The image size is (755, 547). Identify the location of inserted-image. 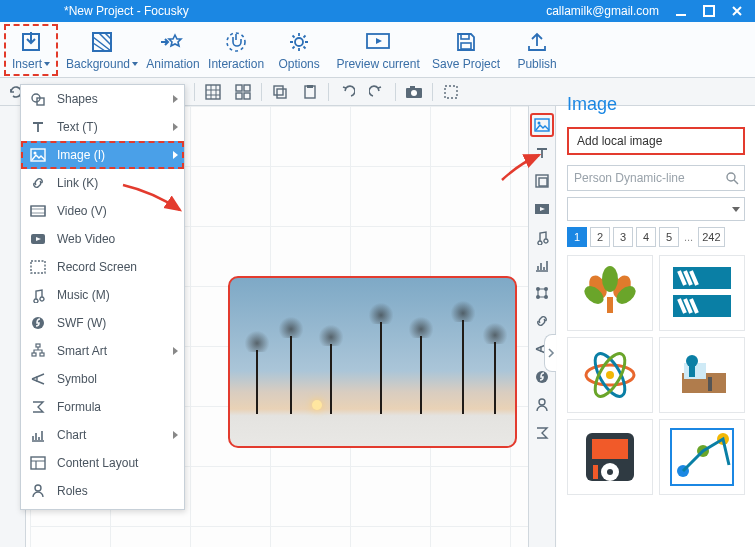
(372, 362).